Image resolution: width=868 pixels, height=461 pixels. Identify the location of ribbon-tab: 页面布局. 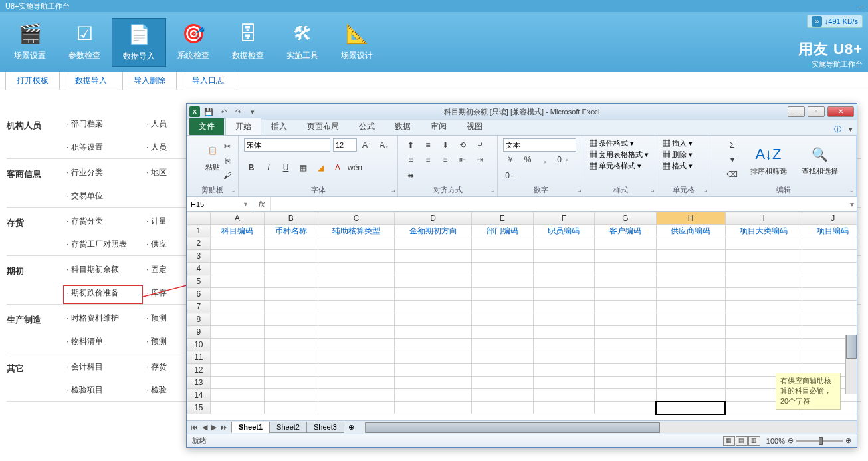
(323, 126).